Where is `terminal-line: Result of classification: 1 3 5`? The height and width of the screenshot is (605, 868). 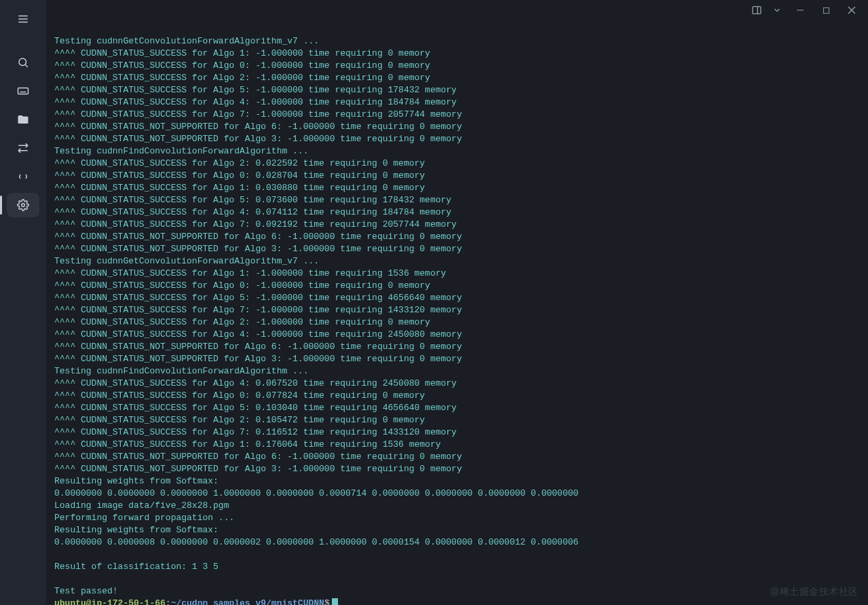 terminal-line: Result of classification: 1 3 5 is located at coordinates (457, 567).